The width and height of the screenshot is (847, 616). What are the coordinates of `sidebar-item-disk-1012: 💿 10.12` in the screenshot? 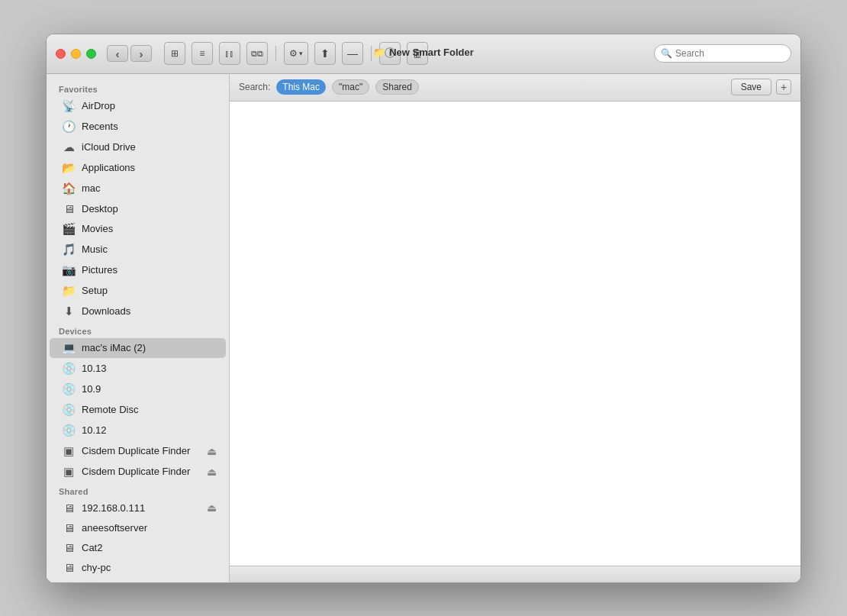 It's located at (137, 431).